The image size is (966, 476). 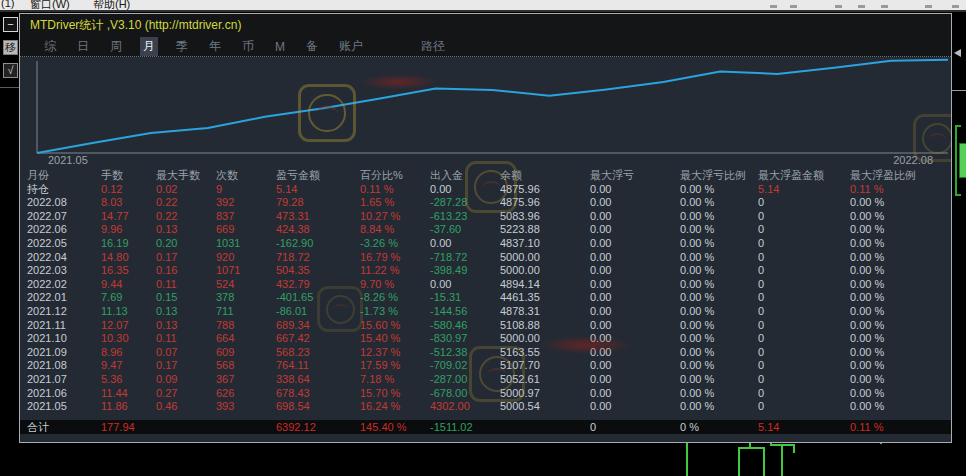 What do you see at coordinates (486, 230) in the screenshot?
I see `table-row: 2022.069.960.13669424.388.84 %-37.605223…` at bounding box center [486, 230].